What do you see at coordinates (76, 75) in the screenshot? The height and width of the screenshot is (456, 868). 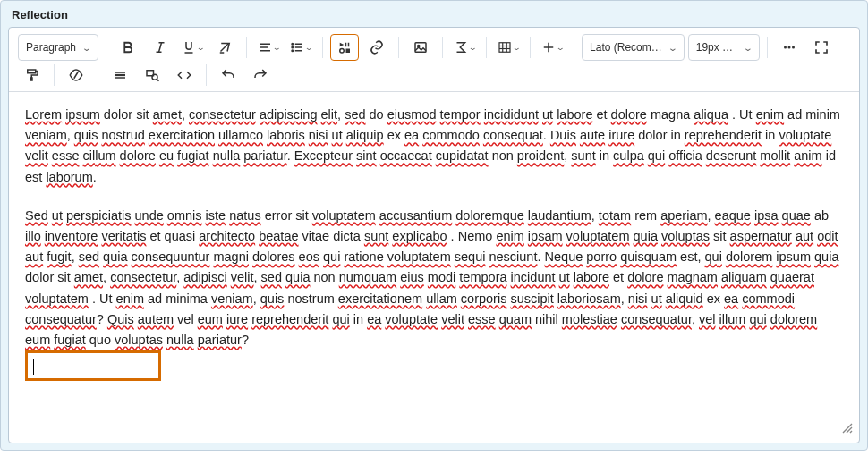 I see `accessibility-icon` at bounding box center [76, 75].